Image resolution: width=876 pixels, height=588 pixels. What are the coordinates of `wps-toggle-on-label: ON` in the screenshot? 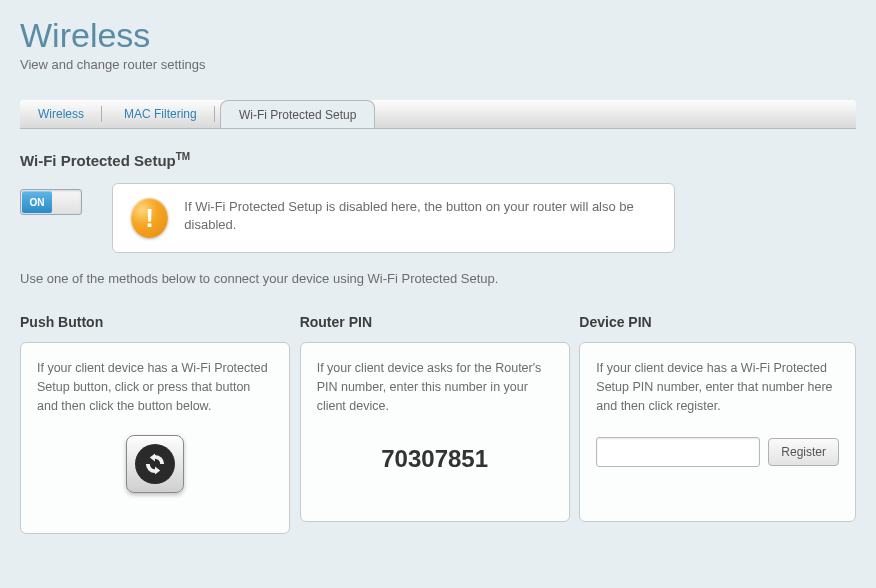 It's located at (37, 202).